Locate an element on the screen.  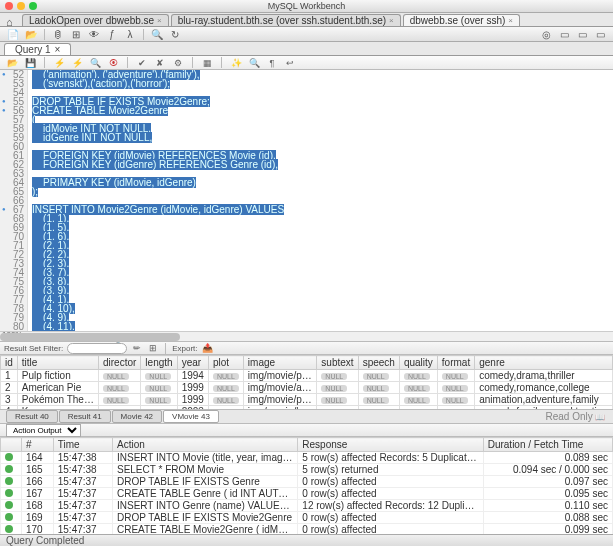
wrap-icon: ↩ is located at coordinates (290, 63).